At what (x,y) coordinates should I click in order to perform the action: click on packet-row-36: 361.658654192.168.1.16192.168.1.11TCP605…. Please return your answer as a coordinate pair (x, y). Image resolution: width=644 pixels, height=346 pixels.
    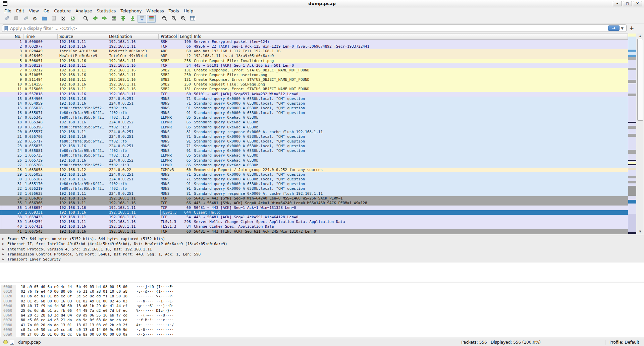
    Looking at the image, I should click on (314, 208).